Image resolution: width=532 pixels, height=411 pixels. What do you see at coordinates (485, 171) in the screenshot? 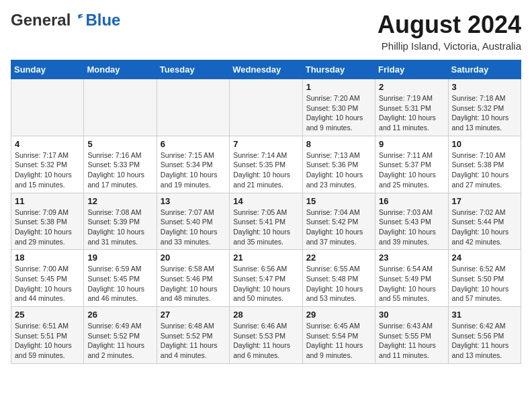
I see `day-info: Sunrise: 7:10 AM Sunset: 5:38 PM Dayligh…` at bounding box center [485, 171].